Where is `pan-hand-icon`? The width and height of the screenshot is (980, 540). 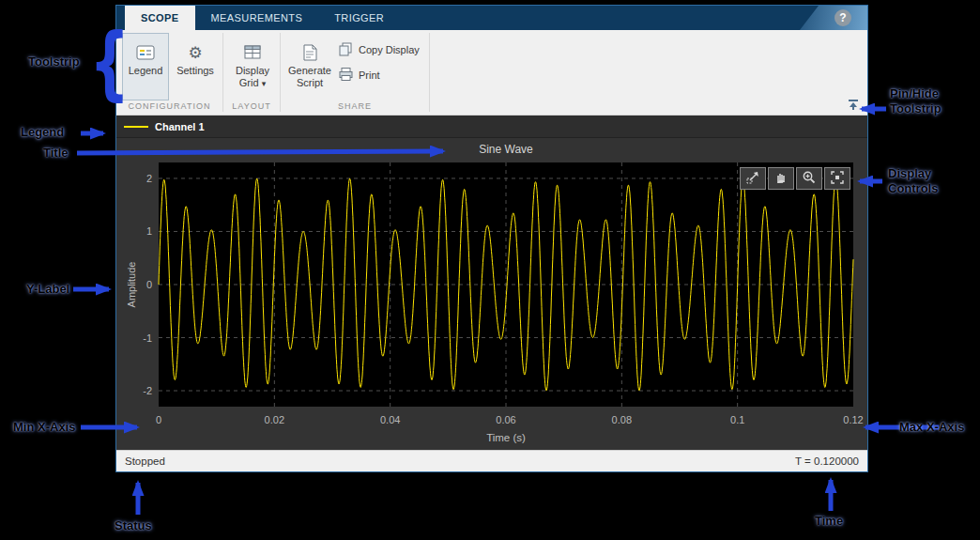
pan-hand-icon is located at coordinates (781, 178).